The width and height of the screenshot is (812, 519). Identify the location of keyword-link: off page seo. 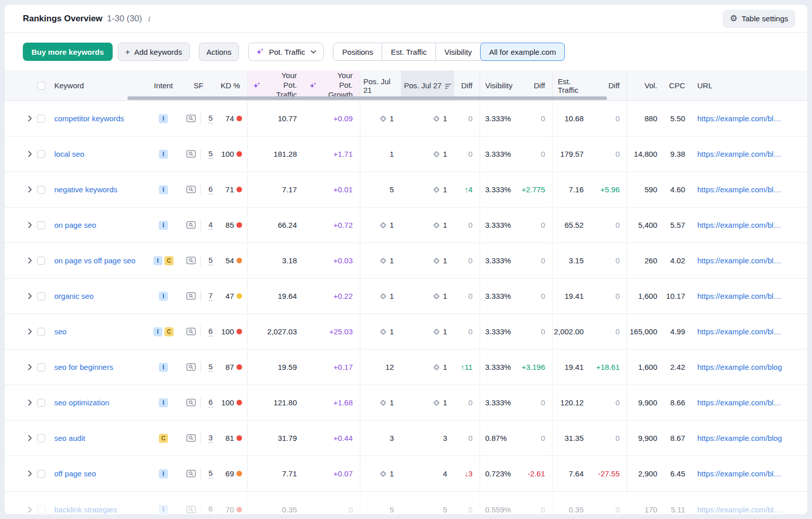
(75, 474).